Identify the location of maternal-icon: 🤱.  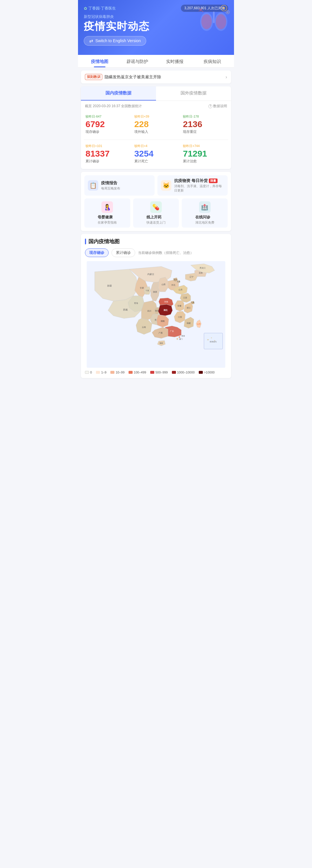
(107, 207).